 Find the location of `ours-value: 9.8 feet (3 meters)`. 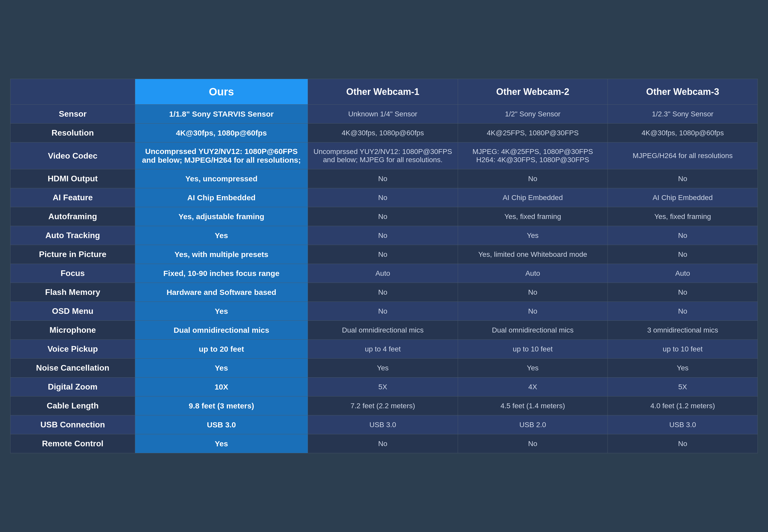

ours-value: 9.8 feet (3 meters) is located at coordinates (221, 406).